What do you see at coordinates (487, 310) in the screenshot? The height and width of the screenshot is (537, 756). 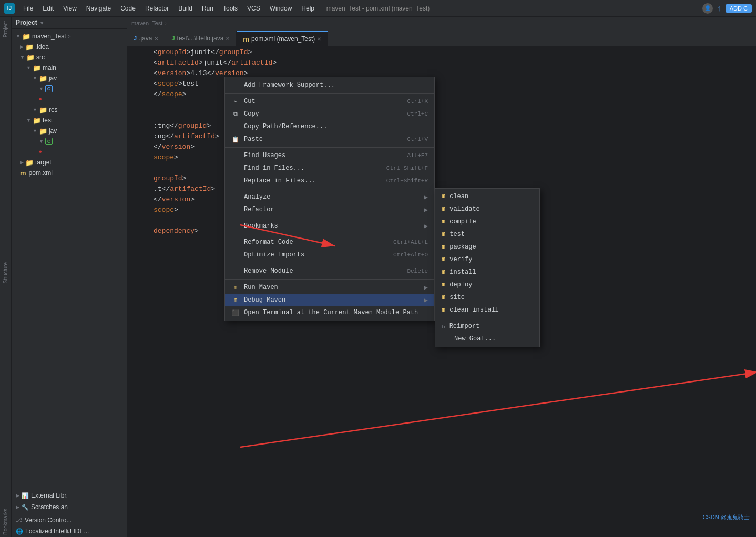 I see `maven-clean-install: m clean install` at bounding box center [487, 310].